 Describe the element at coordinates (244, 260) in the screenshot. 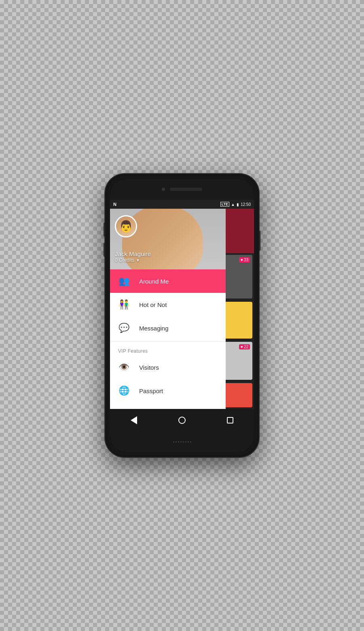

I see `badge-1: ♥ 33` at that location.